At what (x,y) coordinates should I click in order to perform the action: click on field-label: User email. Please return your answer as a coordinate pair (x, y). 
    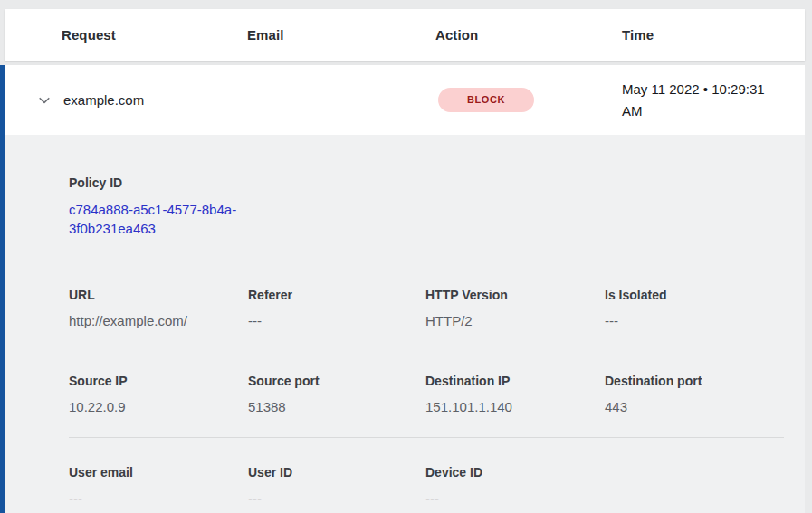
    Looking at the image, I should click on (158, 472).